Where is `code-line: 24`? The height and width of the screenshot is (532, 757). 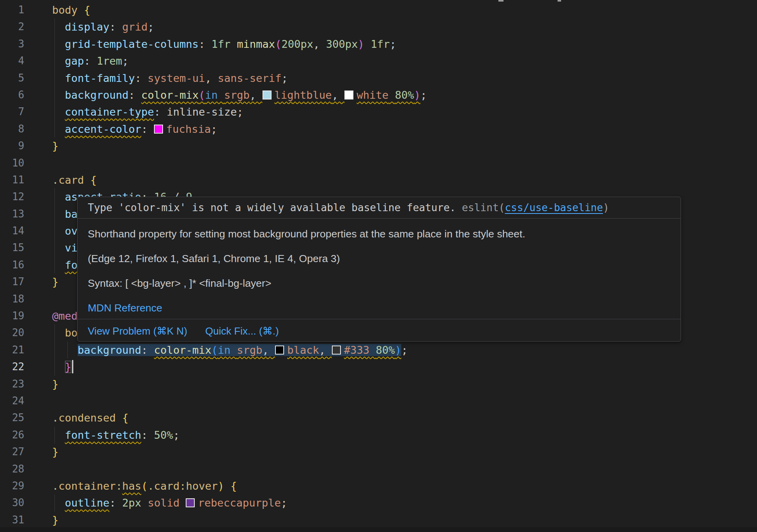 code-line: 24 is located at coordinates (378, 401).